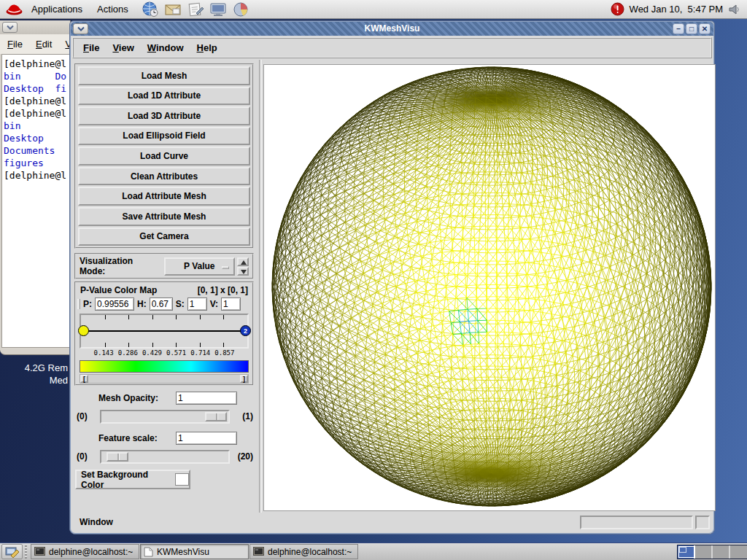 Image resolution: width=747 pixels, height=560 pixels. What do you see at coordinates (636, 522) in the screenshot?
I see `statusbar-progress` at bounding box center [636, 522].